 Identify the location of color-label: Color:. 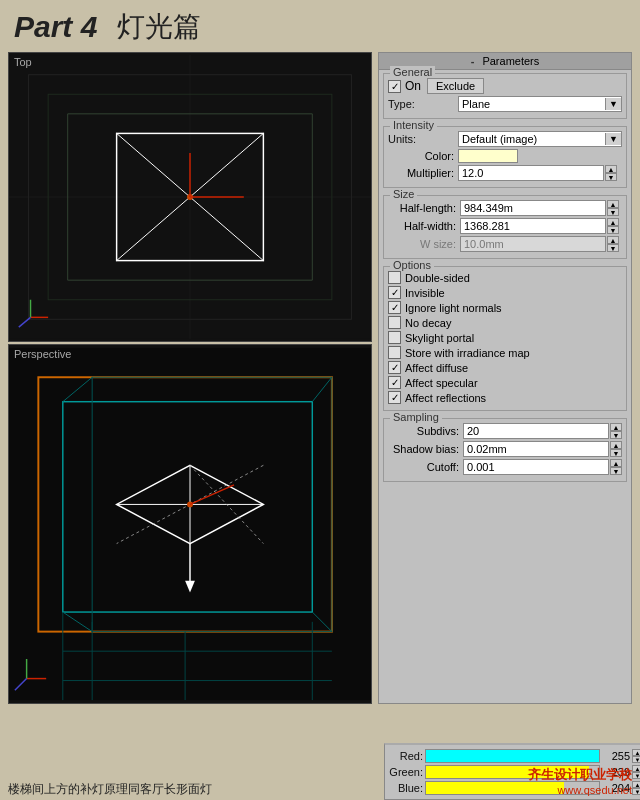
(423, 156).